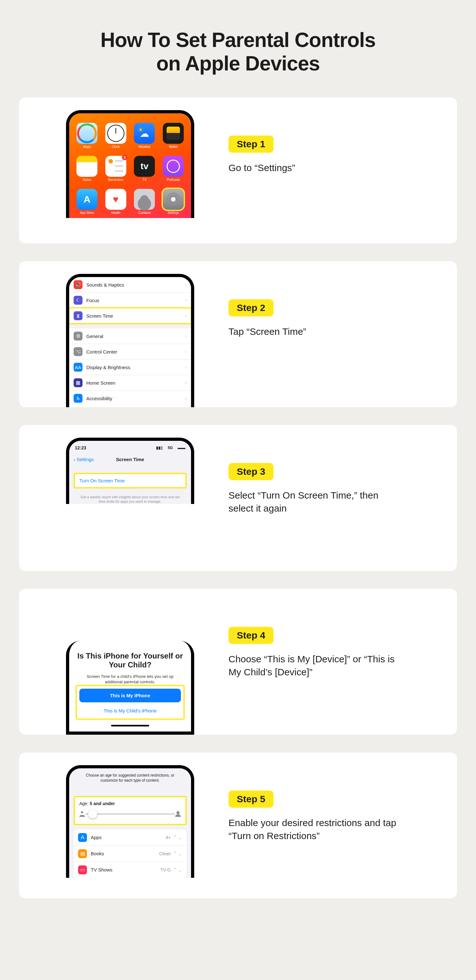  I want to click on phone-mock-step5: Choose an age for suggested content rest…, so click(130, 821).